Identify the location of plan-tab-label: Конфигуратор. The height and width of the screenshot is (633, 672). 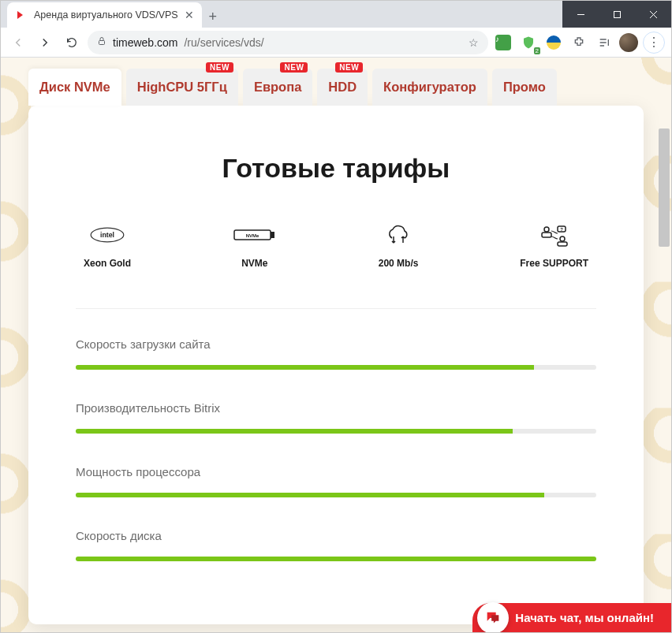
(430, 87).